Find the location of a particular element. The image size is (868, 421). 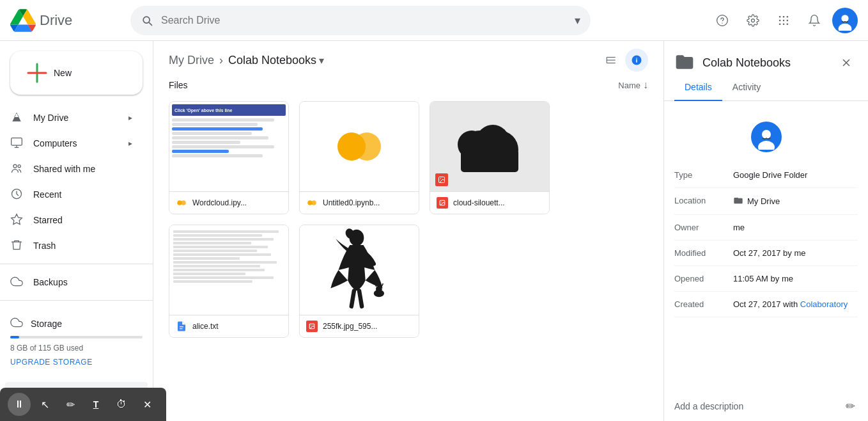

tab-activity-label: Activity is located at coordinates (747, 87).